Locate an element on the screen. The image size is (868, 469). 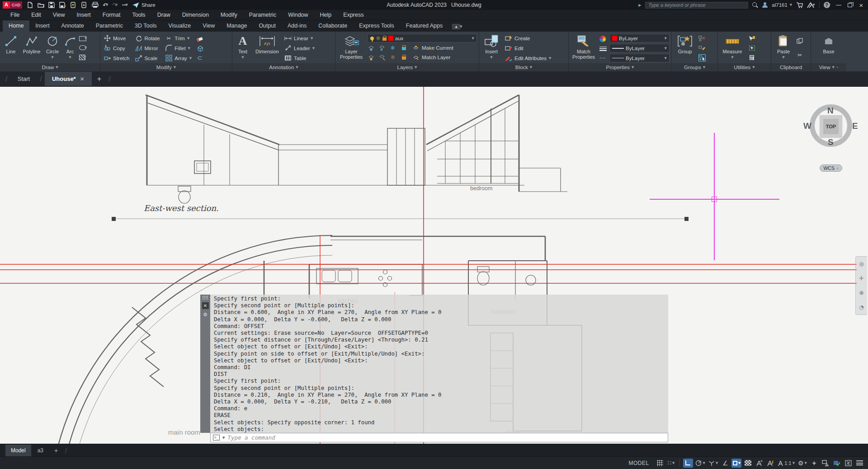
menu-window: Window is located at coordinates (298, 15).